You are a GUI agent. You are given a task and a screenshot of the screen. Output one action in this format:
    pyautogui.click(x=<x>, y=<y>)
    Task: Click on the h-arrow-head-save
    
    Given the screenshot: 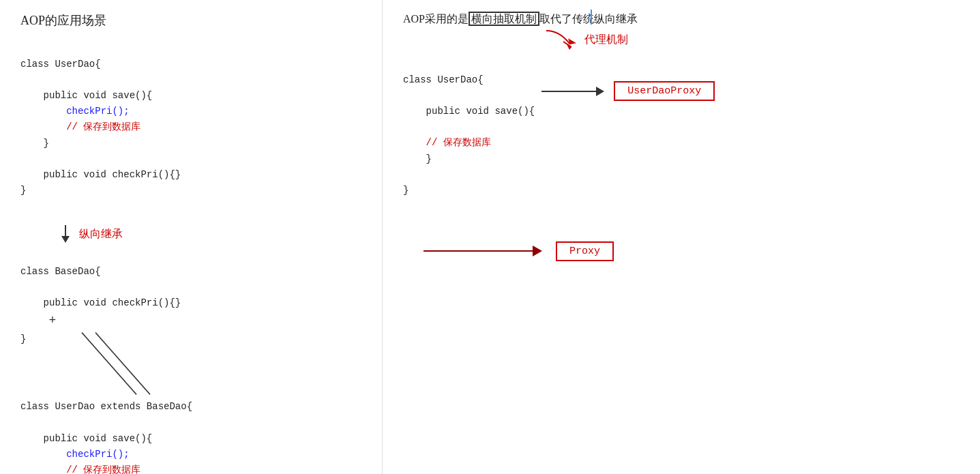 What is the action you would take?
    pyautogui.click(x=600, y=91)
    